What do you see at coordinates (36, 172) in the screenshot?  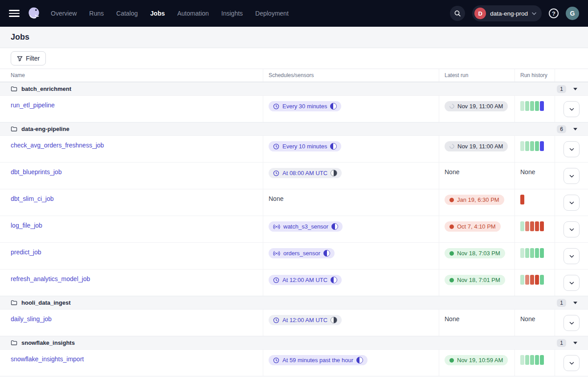 I see `job-link: dbt_blueprints_job` at bounding box center [36, 172].